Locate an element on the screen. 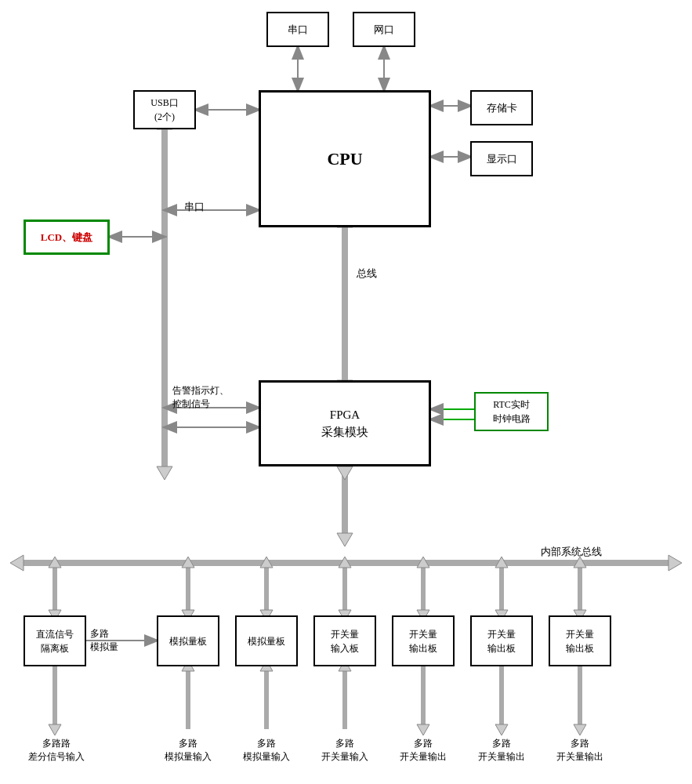 The image size is (692, 784). serial-top-left-box: 串口 is located at coordinates (298, 30).